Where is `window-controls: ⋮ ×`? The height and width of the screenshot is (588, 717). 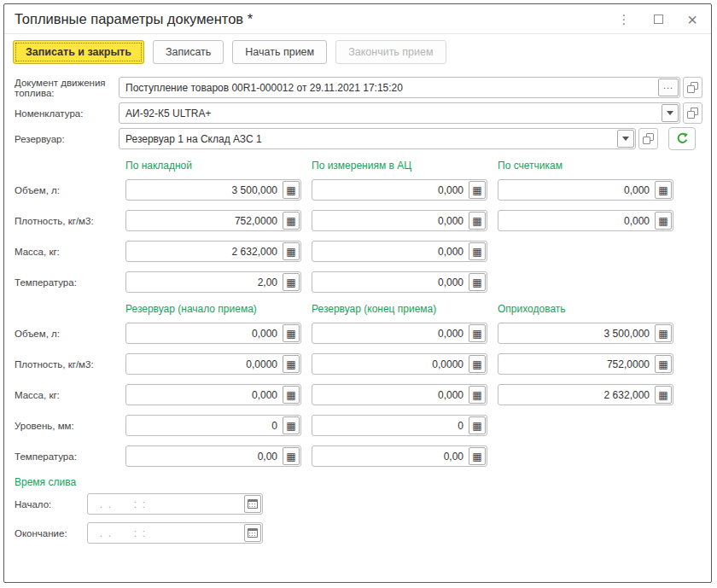
window-controls: ⋮ × is located at coordinates (658, 20).